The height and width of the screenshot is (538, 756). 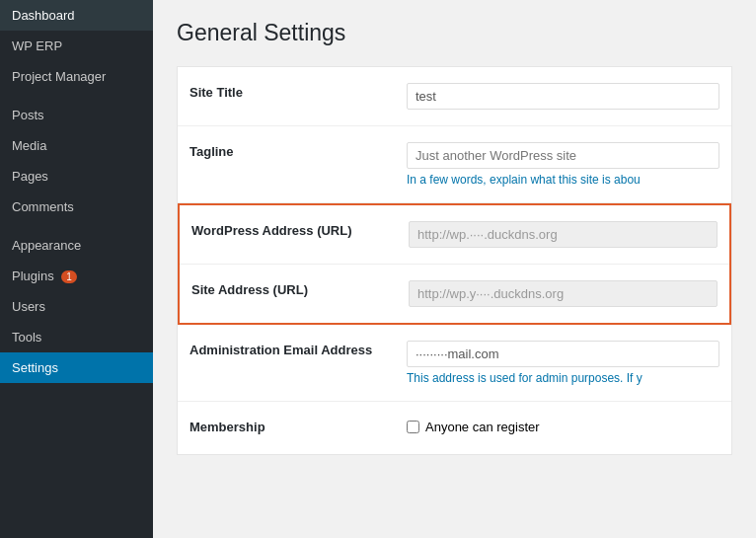 What do you see at coordinates (298, 93) in the screenshot?
I see `site-title-label: Site Title` at bounding box center [298, 93].